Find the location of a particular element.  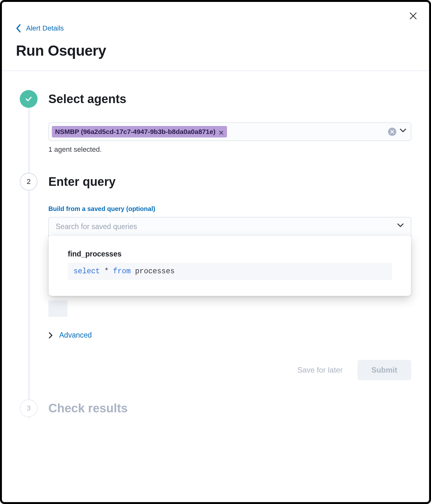

query-editor-gutter is located at coordinates (58, 309).